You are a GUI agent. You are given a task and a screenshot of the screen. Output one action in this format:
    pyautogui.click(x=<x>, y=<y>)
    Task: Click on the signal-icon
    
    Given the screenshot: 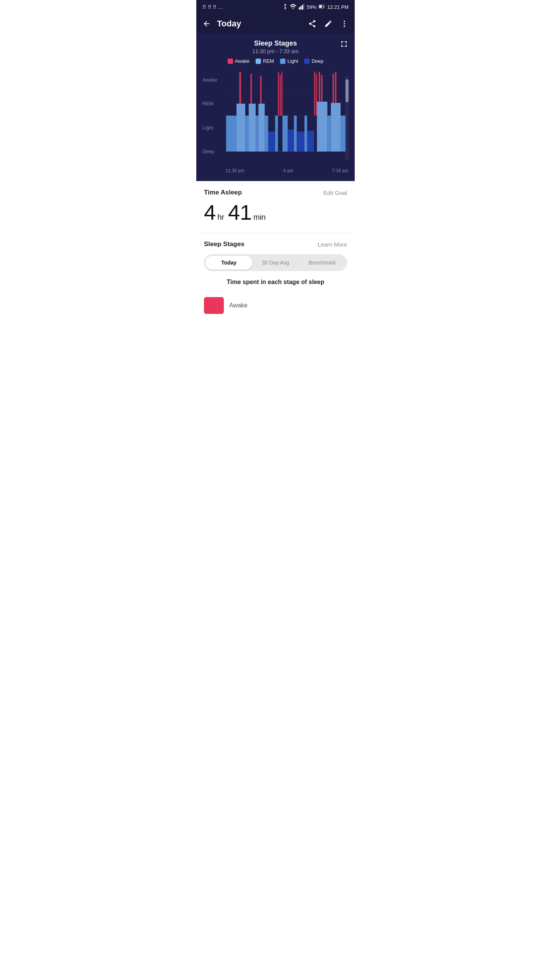 What is the action you would take?
    pyautogui.click(x=302, y=7)
    